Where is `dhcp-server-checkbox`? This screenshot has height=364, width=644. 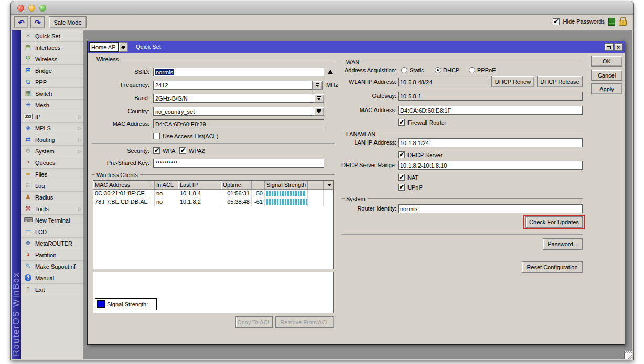
dhcp-server-checkbox is located at coordinates (402, 155).